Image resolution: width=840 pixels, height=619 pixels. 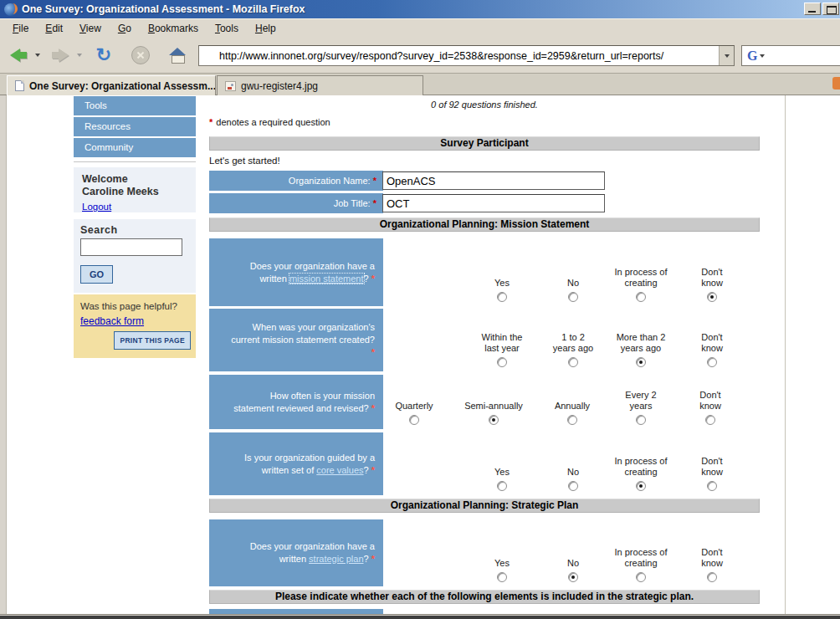 I want to click on menu-tools: Tools, so click(x=227, y=28).